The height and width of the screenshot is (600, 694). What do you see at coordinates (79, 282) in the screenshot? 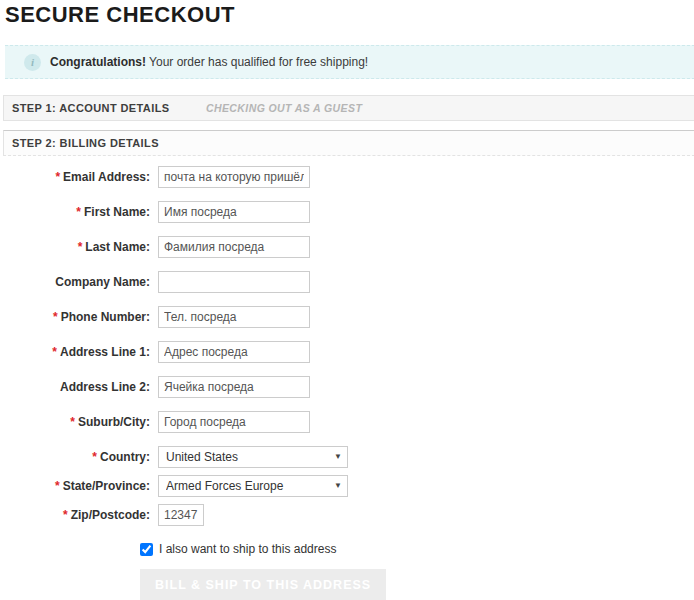
I see `company-name-label: Company Name:` at bounding box center [79, 282].